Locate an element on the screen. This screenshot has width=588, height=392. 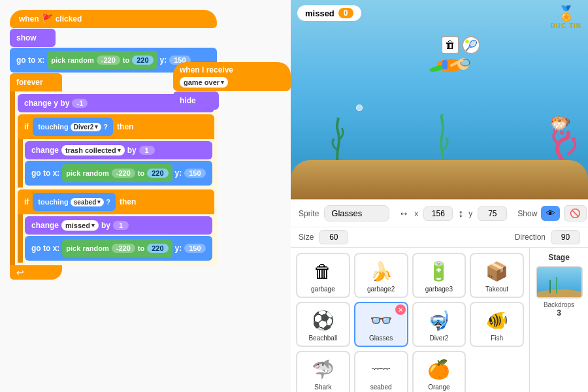
sprite-item-garbage2: 🍌 garbage2 is located at coordinates (382, 276).